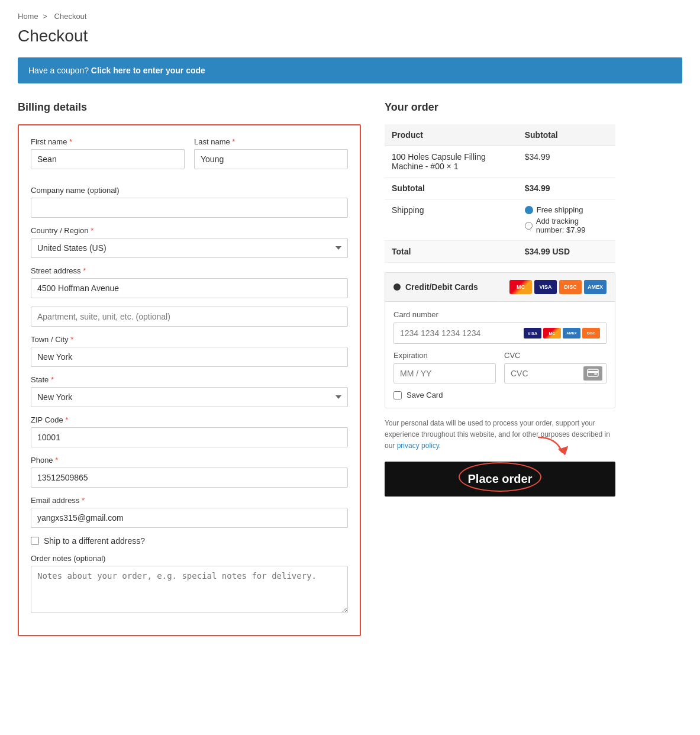  What do you see at coordinates (189, 351) in the screenshot?
I see `city-group: Town / City *` at bounding box center [189, 351].